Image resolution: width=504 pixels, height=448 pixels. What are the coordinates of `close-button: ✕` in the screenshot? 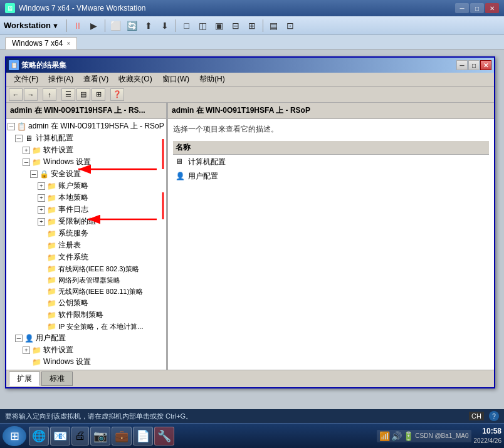 It's located at (492, 8).